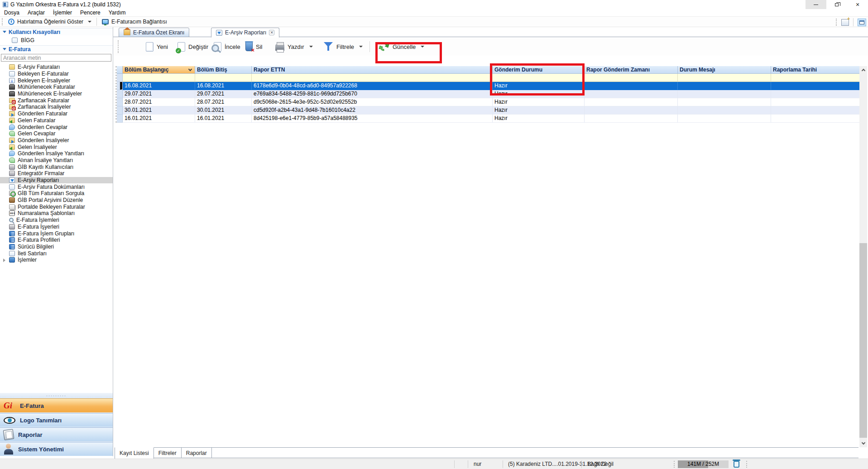 The image size is (868, 469). What do you see at coordinates (343, 47) in the screenshot?
I see `filtrele-button: Filtrele` at bounding box center [343, 47].